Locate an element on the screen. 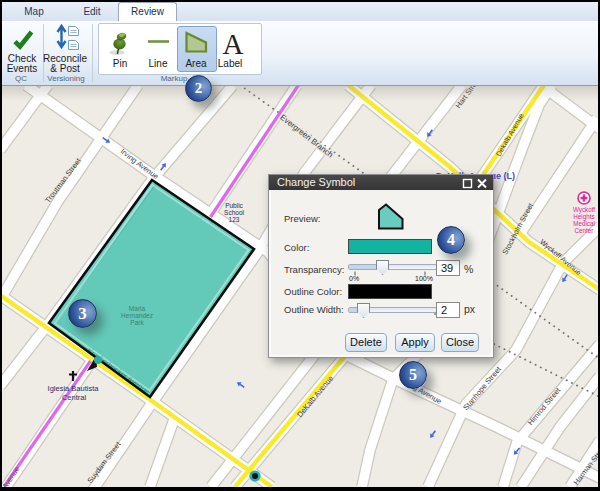 The width and height of the screenshot is (600, 491). svg-text: Hernandez is located at coordinates (137, 316).